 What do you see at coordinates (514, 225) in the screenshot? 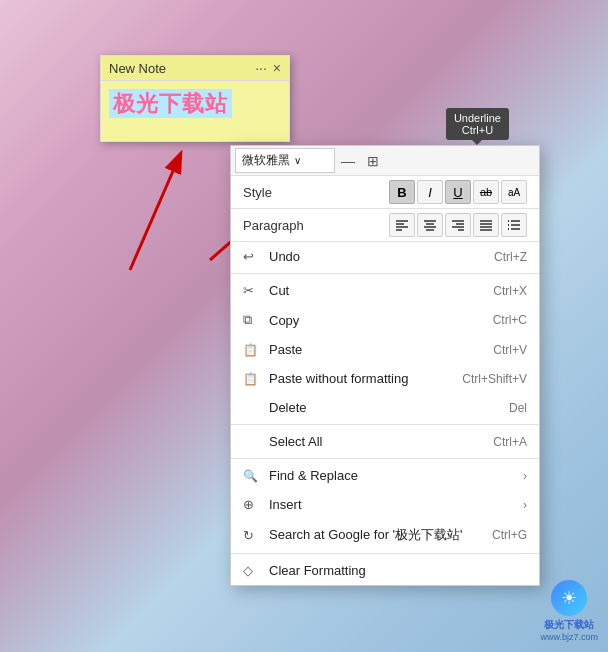
I see `list-button` at bounding box center [514, 225].